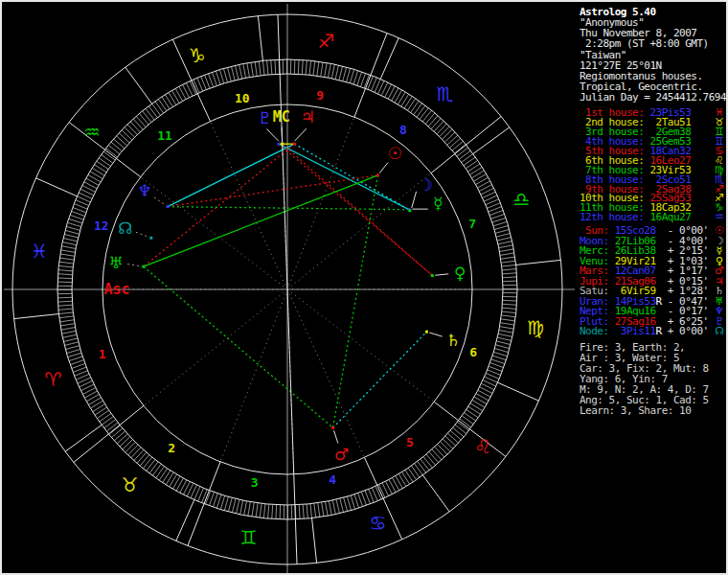  Describe the element at coordinates (102, 355) in the screenshot. I see `house-number-1: 1` at that location.